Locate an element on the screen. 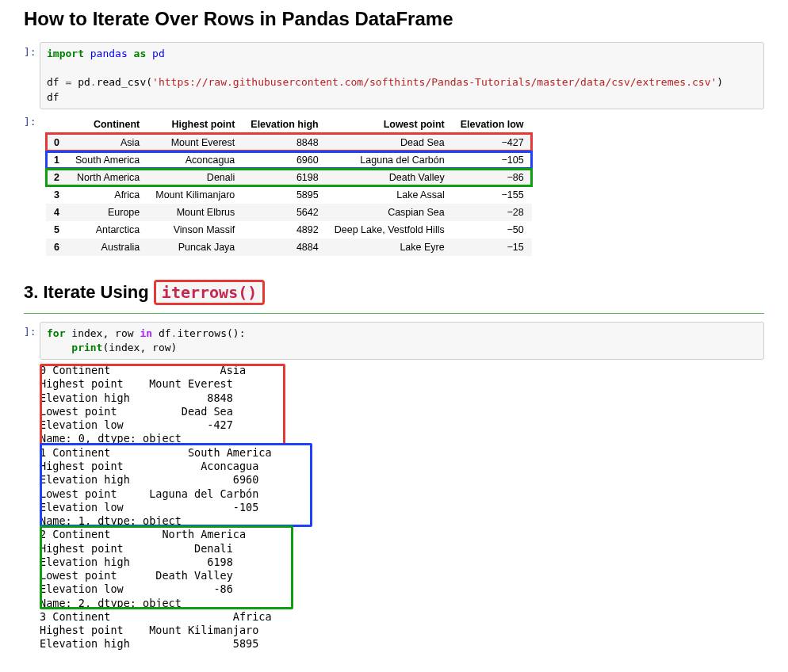 The height and width of the screenshot is (672, 788). table-cell: Lake Eyre is located at coordinates (390, 247).